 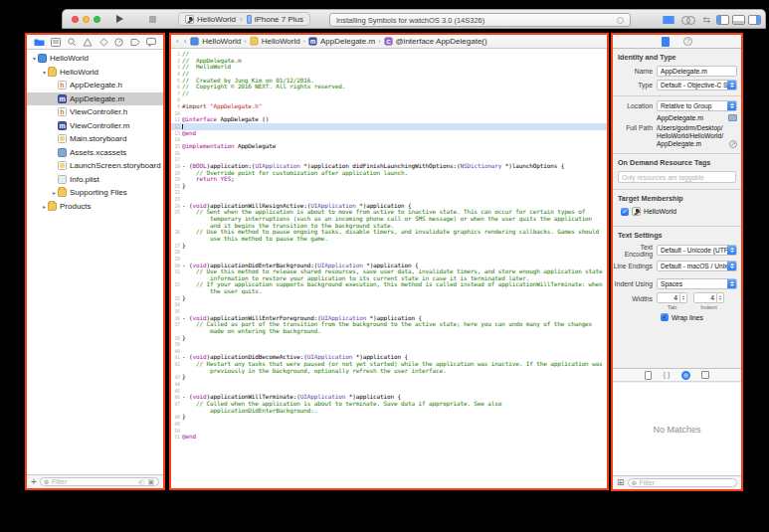 What do you see at coordinates (669, 20) in the screenshot?
I see `standard-editor-button` at bounding box center [669, 20].